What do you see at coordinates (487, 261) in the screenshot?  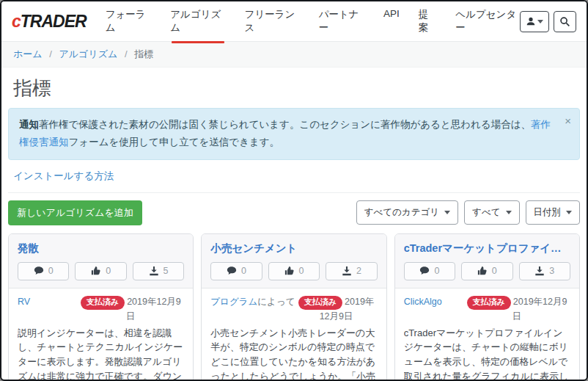 I see `card-header: cTraderマーケットプロファイルインジケ... 0 0 3` at bounding box center [487, 261].